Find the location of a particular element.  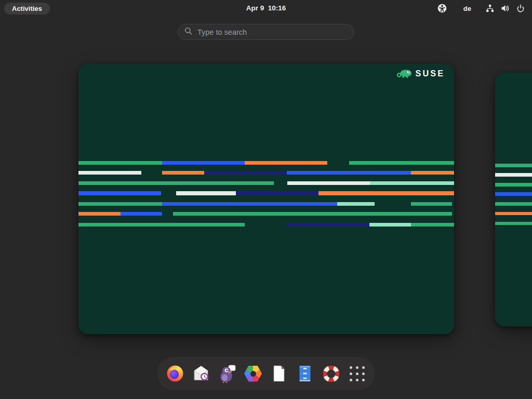

power-icon is located at coordinates (521, 8).